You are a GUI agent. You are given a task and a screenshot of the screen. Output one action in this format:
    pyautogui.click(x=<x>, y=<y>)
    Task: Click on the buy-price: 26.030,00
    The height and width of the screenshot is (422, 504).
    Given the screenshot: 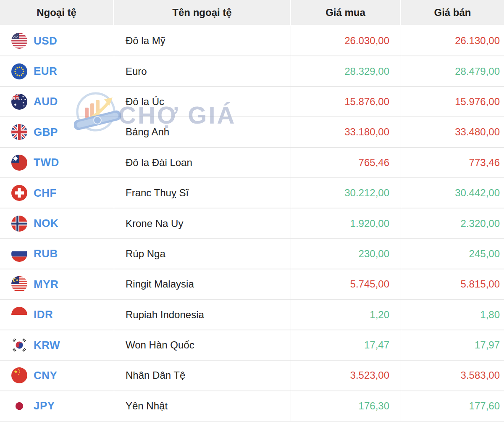 What is the action you would take?
    pyautogui.click(x=346, y=41)
    